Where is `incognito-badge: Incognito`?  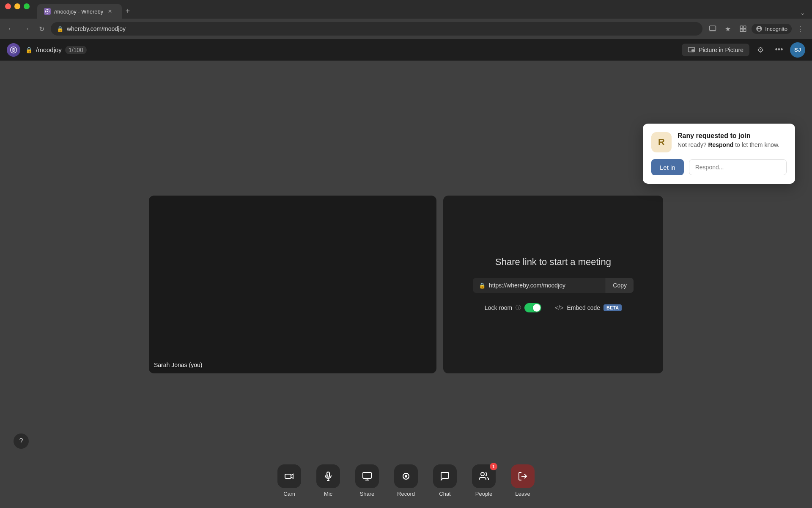 incognito-badge: Incognito is located at coordinates (771, 29).